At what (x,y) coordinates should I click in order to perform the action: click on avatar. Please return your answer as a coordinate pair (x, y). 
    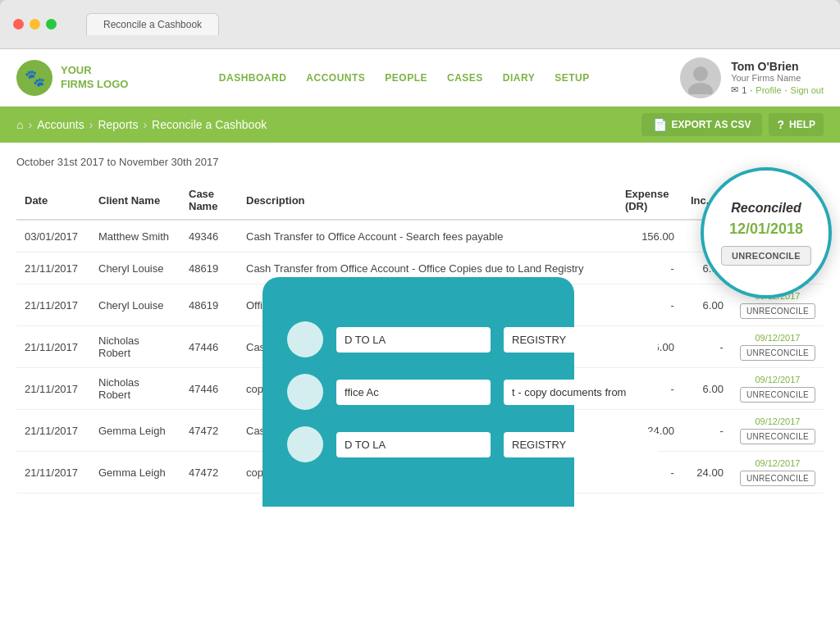
    Looking at the image, I should click on (701, 78).